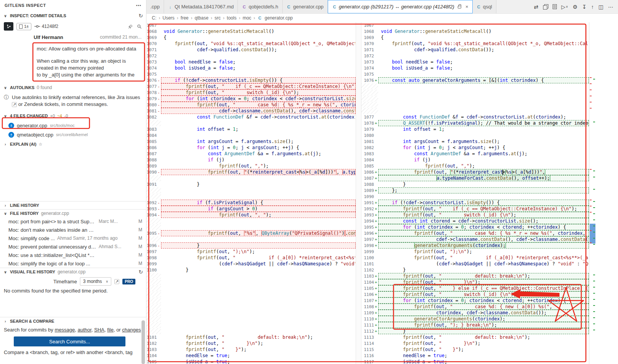 This screenshot has width=618, height=364. Describe the element at coordinates (85, 330) in the screenshot. I see `search-link-author: author` at that location.